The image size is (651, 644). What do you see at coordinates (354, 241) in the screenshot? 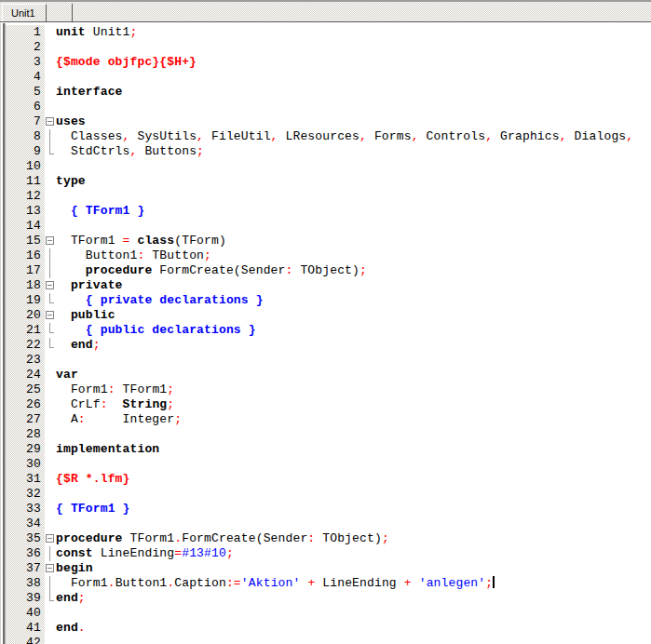
I see `code-text: TForm1 = class(TForm)` at bounding box center [354, 241].